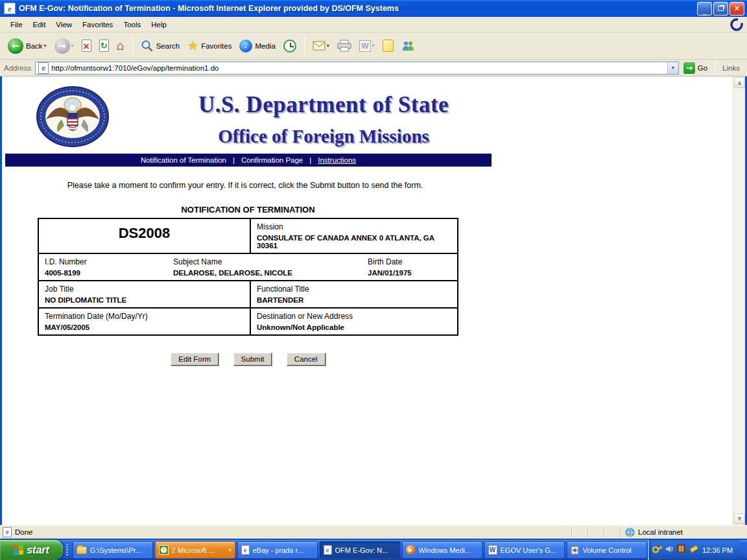 Image resolution: width=747 pixels, height=560 pixels. What do you see at coordinates (670, 550) in the screenshot?
I see `tray-volume-icon` at bounding box center [670, 550].